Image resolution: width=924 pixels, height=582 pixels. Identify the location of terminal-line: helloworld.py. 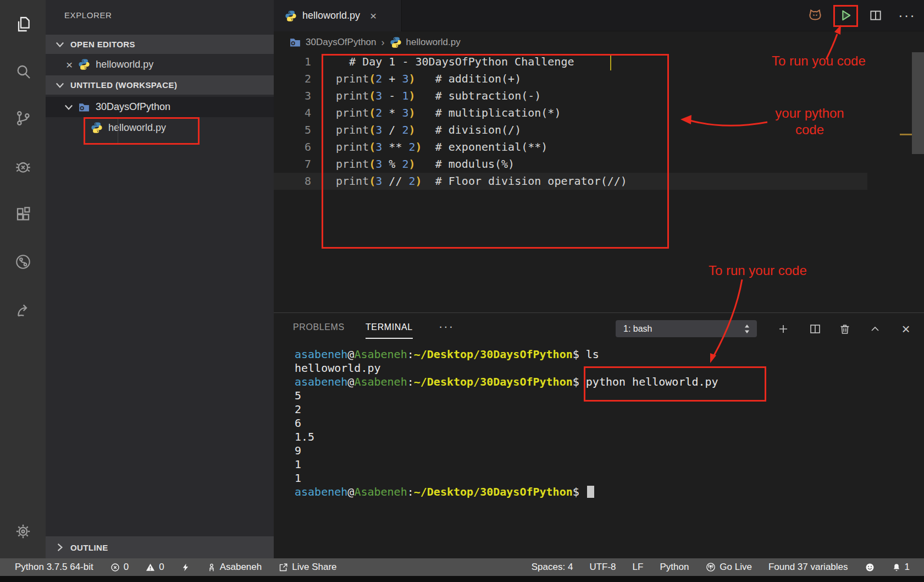
(507, 369).